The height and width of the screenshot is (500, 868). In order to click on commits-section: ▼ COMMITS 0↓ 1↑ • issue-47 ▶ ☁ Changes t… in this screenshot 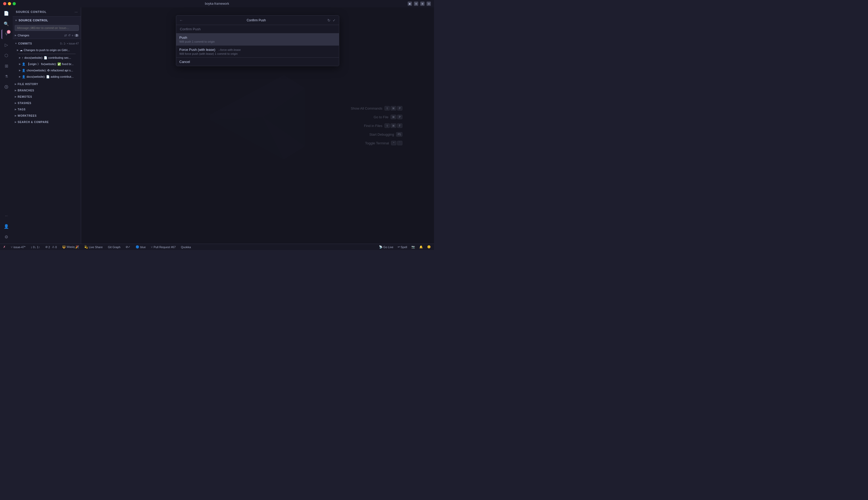, I will do `click(47, 60)`.